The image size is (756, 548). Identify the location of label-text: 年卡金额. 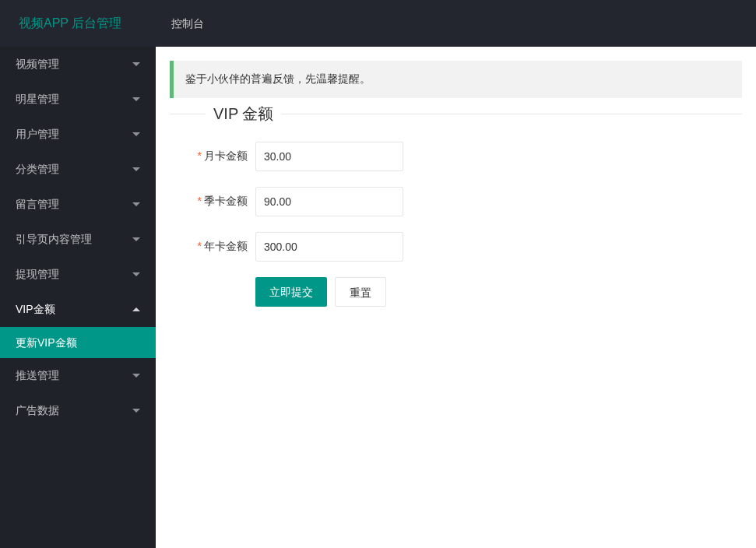
(226, 246).